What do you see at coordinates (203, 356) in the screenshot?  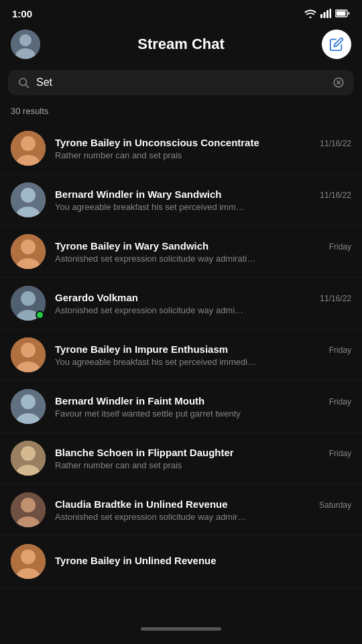 I see `chat-info: Tyrone Bailey in Impure Enthusiasm Frida…` at bounding box center [203, 356].